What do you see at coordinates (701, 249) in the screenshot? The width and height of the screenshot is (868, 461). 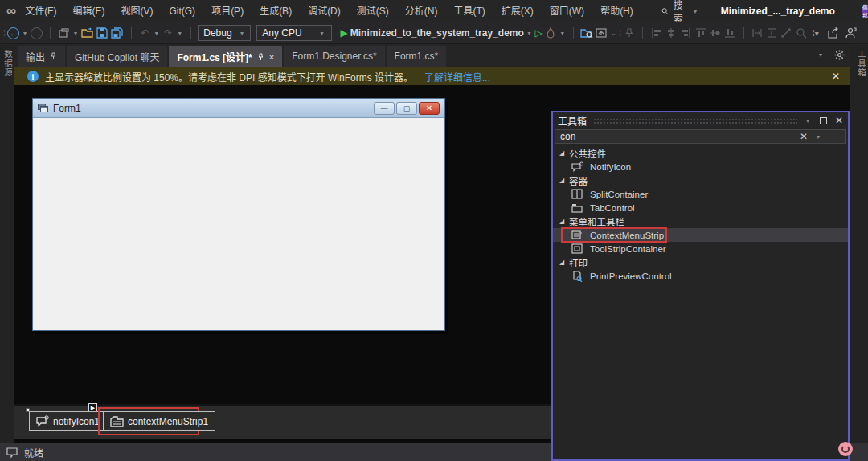 I see `toolbox-item-toolstripcontainer: ToolStripContainer` at bounding box center [701, 249].